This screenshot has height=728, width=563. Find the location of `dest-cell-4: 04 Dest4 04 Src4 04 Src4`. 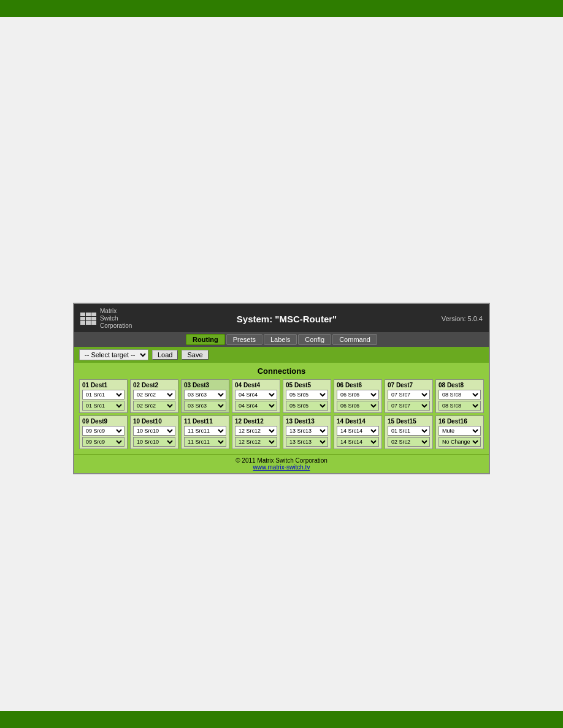

dest-cell-4: 04 Dest4 04 Src4 04 Src4 is located at coordinates (256, 396).